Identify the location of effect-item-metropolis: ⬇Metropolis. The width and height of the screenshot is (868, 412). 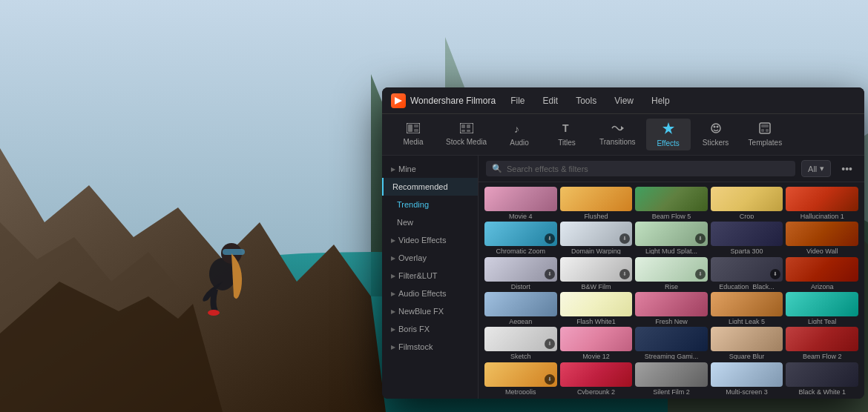
(521, 378).